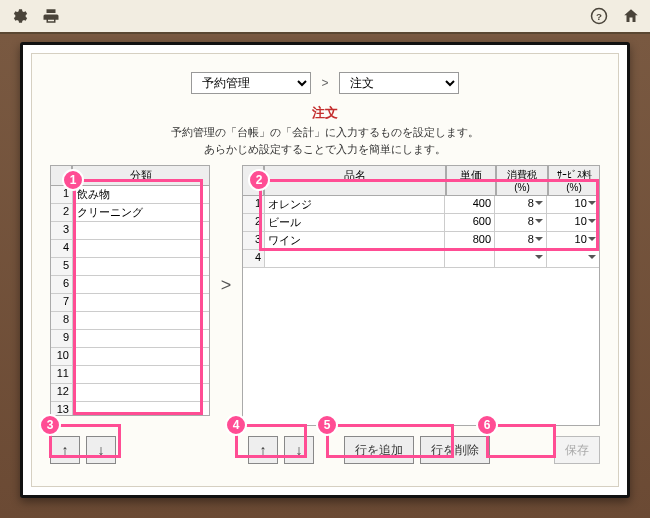 Image resolution: width=650 pixels, height=518 pixels. Describe the element at coordinates (455, 450) in the screenshot. I see `delete-row-button: 行を削除` at that location.